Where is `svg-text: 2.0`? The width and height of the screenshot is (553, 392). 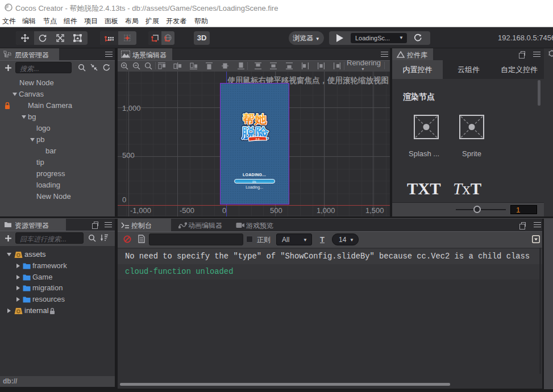 svg-text: 2.0 is located at coordinates (258, 139).